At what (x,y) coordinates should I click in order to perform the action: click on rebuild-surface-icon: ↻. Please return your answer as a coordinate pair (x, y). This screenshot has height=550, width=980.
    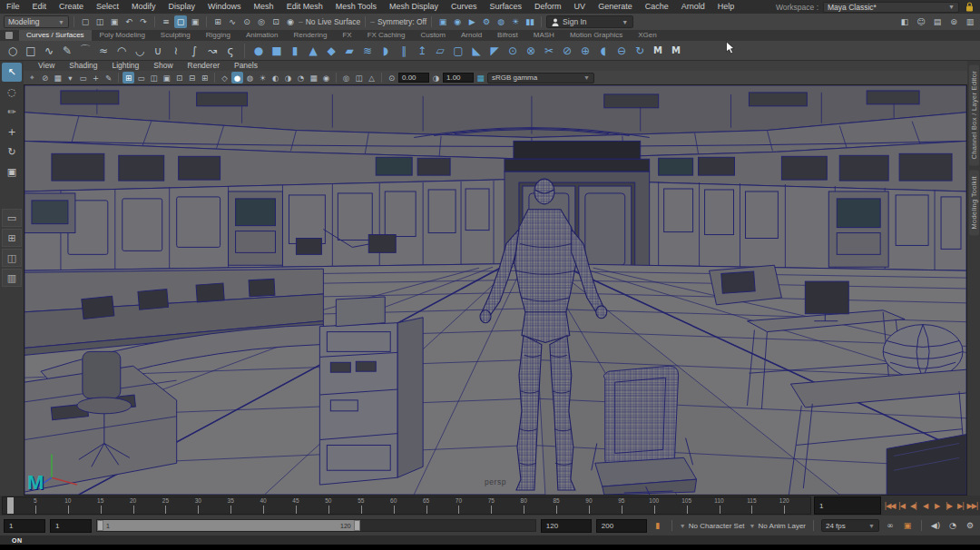
    Looking at the image, I should click on (640, 51).